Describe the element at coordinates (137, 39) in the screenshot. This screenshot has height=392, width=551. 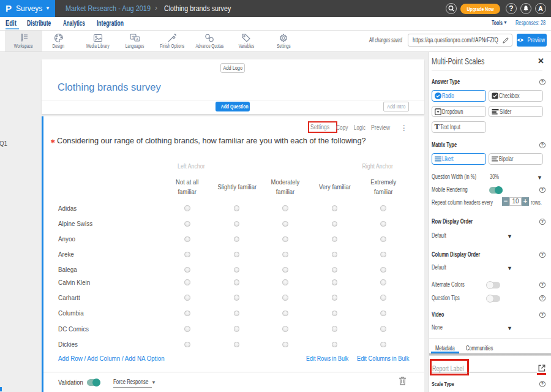
I see `svg-text: A` at that location.